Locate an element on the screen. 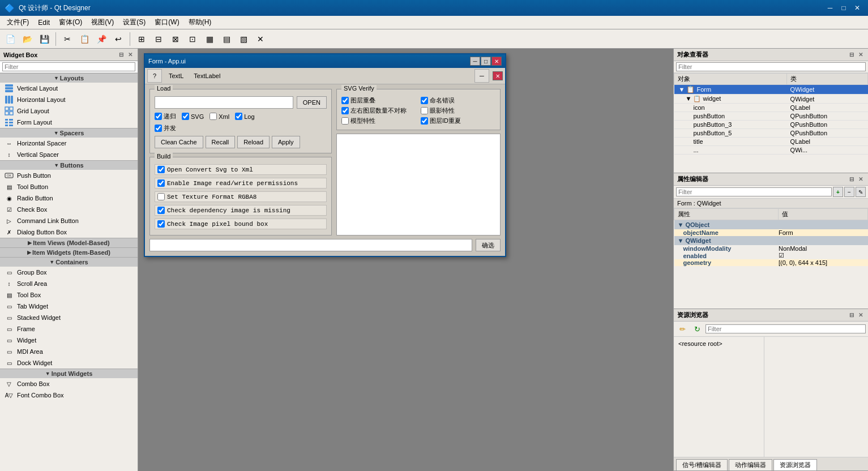 The height and width of the screenshot is (471, 868). table-row: enabled ☑ is located at coordinates (771, 256).